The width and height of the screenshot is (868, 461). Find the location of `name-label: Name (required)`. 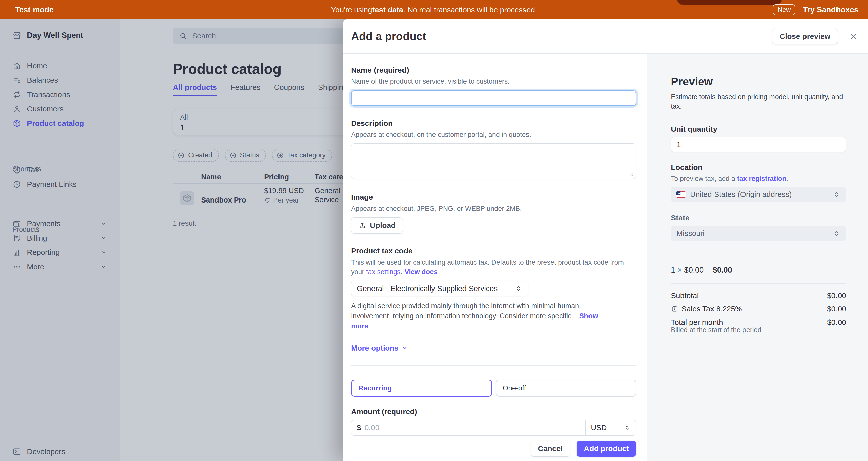

name-label: Name (required) is located at coordinates (494, 70).